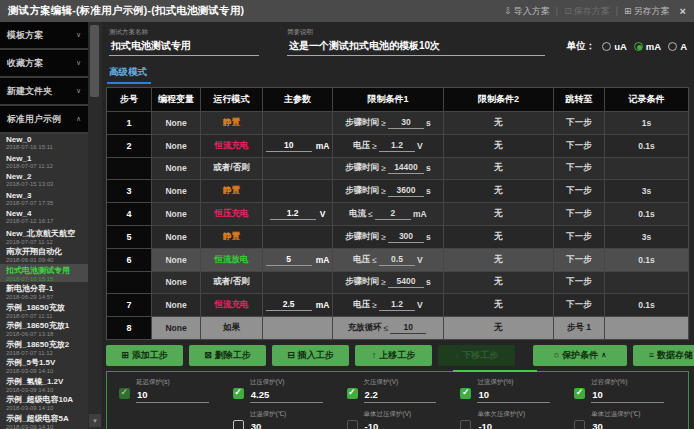 This screenshot has width=694, height=429. I want to click on list-item: 示例_5号1.5V 2018-03-09 14:10, so click(44, 366).